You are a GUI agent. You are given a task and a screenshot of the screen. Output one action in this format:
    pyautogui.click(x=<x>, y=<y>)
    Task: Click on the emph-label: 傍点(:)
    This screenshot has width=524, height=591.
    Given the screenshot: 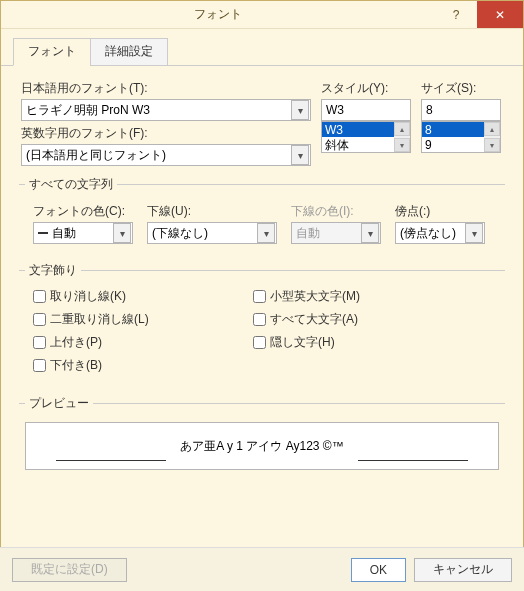 What is the action you would take?
    pyautogui.click(x=440, y=212)
    